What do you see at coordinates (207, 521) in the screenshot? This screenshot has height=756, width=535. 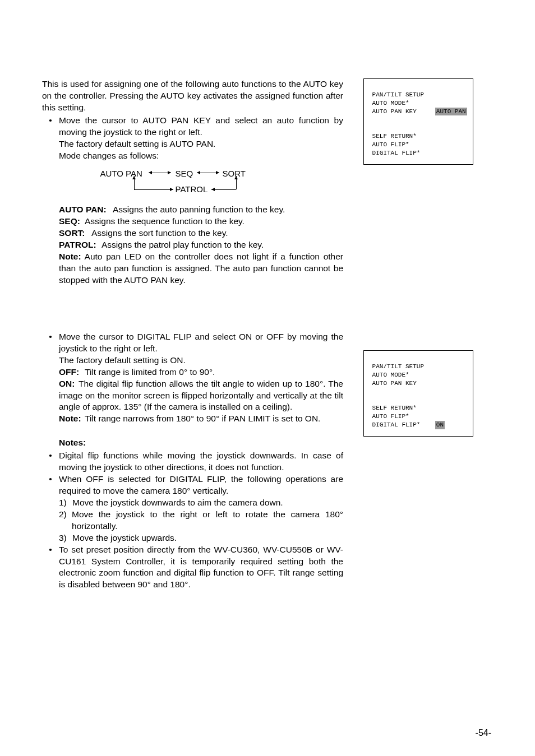 I see `n2-2: Move the joystick to the right or left t…` at bounding box center [207, 521].